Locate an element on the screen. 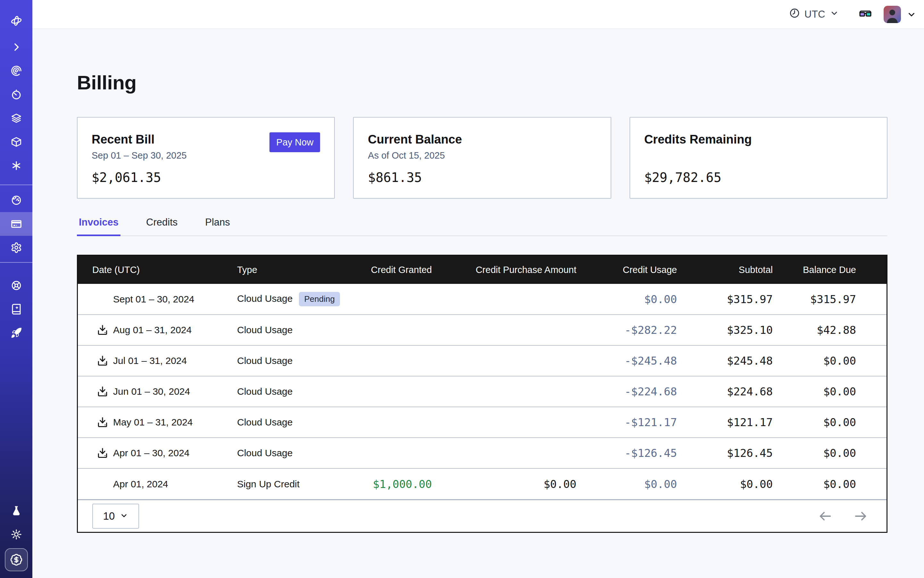 The width and height of the screenshot is (924, 578). invoice-date: Apr 01, 2024 is located at coordinates (141, 484).